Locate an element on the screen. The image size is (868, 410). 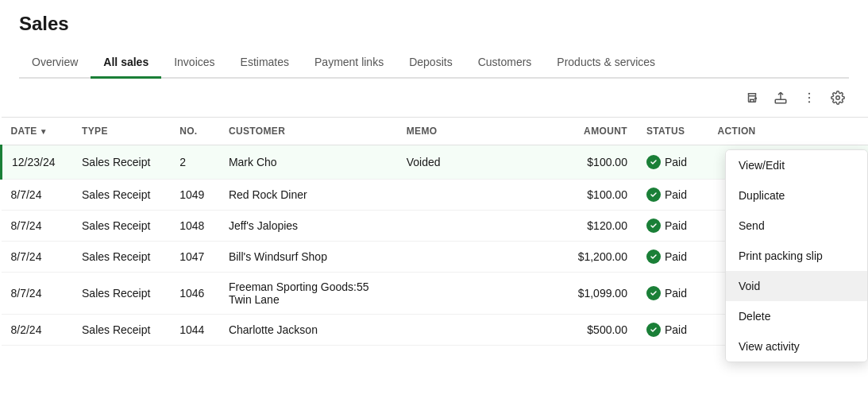
cell-no: 2 is located at coordinates (195, 162).